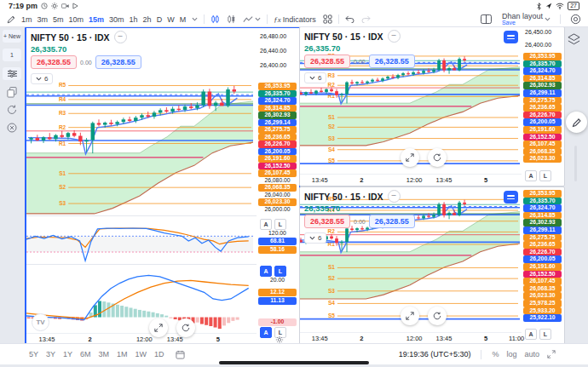  What do you see at coordinates (194, 19) in the screenshot?
I see `timeframe-more-chevron` at bounding box center [194, 19].